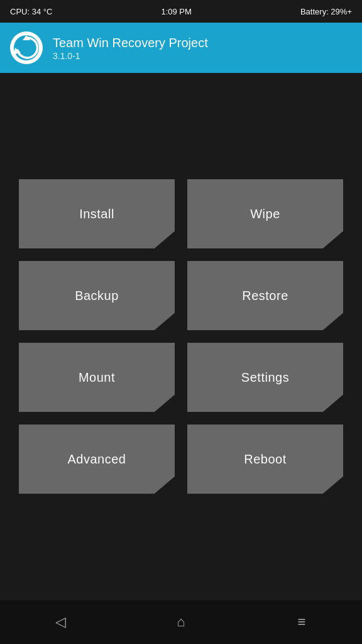 The height and width of the screenshot is (644, 362). I want to click on battery-status: Battery: 29%+, so click(326, 11).